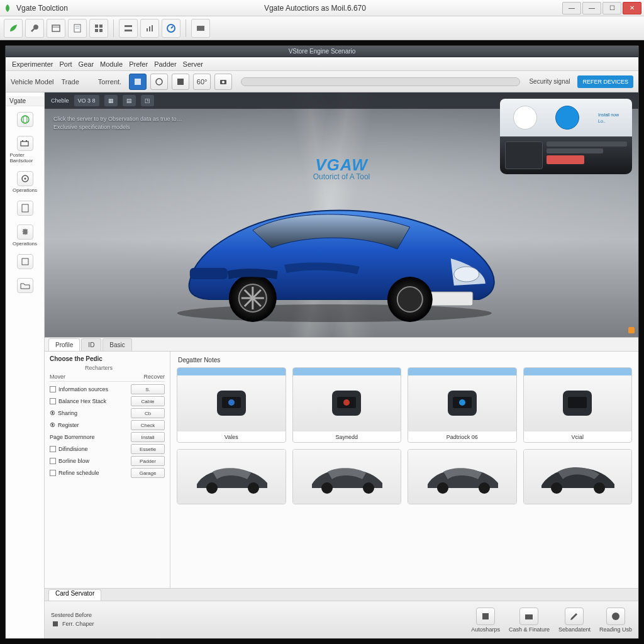 The width and height of the screenshot is (644, 644). What do you see at coordinates (202, 82) in the screenshot?
I see `degree-button: 60°` at bounding box center [202, 82].